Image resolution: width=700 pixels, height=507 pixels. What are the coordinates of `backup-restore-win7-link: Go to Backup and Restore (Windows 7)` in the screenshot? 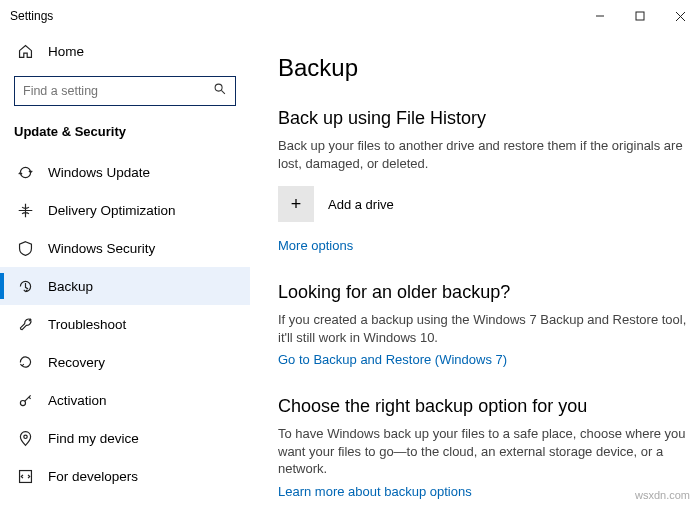 It's located at (392, 360).